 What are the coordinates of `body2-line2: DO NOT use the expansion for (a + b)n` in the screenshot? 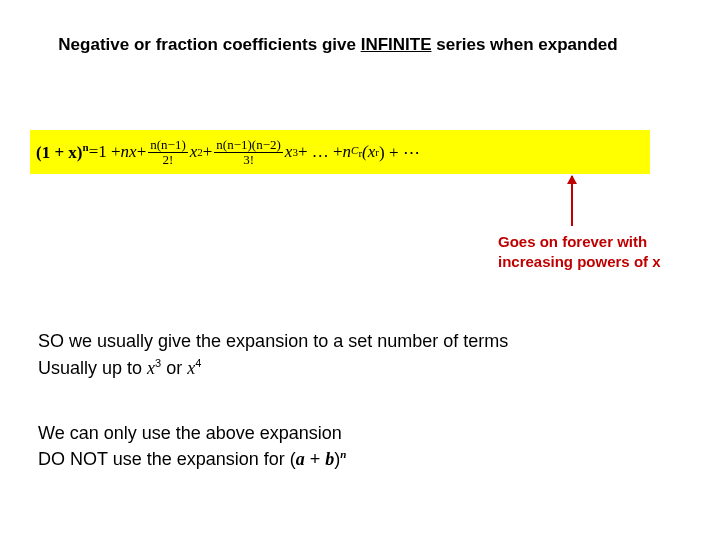 It's located at (192, 459).